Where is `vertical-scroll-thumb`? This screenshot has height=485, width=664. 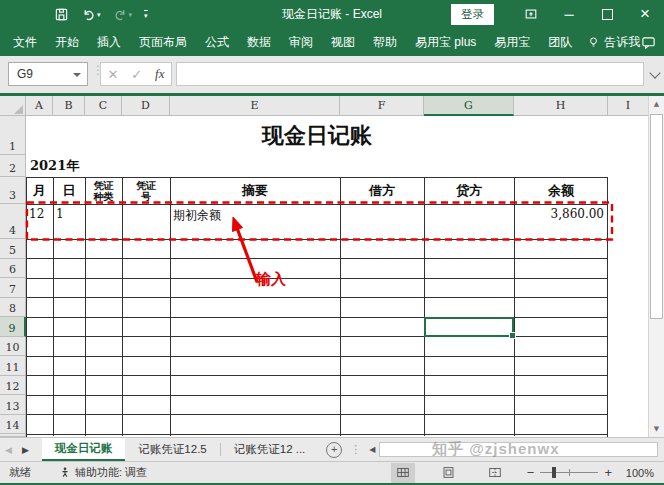
vertical-scroll-thumb is located at coordinates (656, 216).